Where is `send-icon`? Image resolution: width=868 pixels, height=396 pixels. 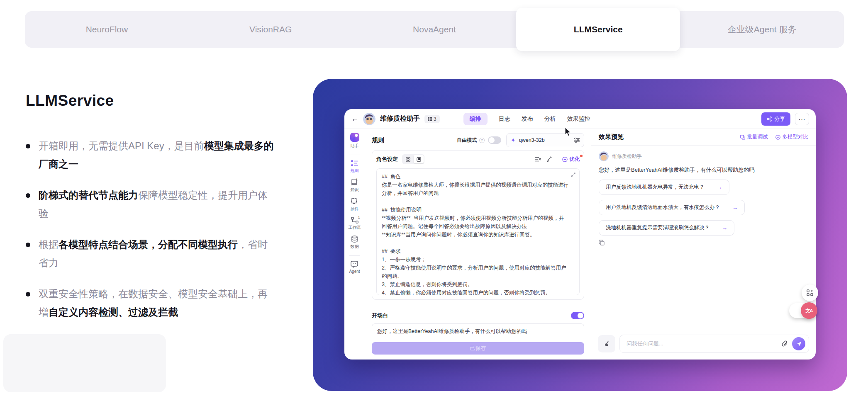
send-icon is located at coordinates (799, 344).